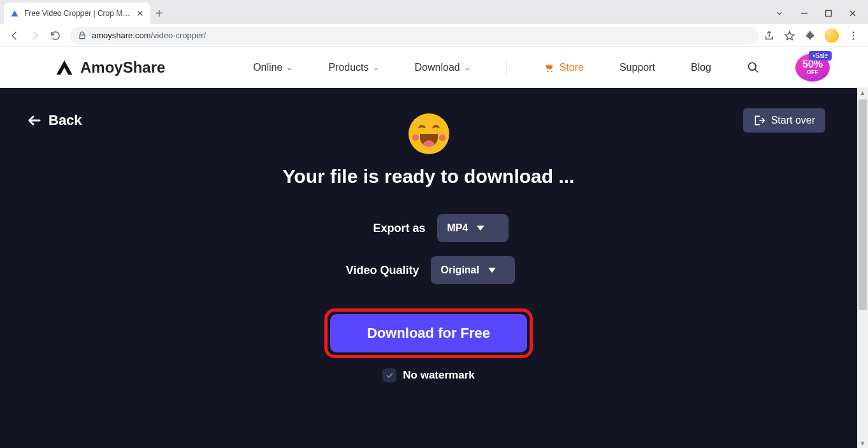 This screenshot has height=448, width=868. I want to click on chevron-down-icon, so click(779, 13).